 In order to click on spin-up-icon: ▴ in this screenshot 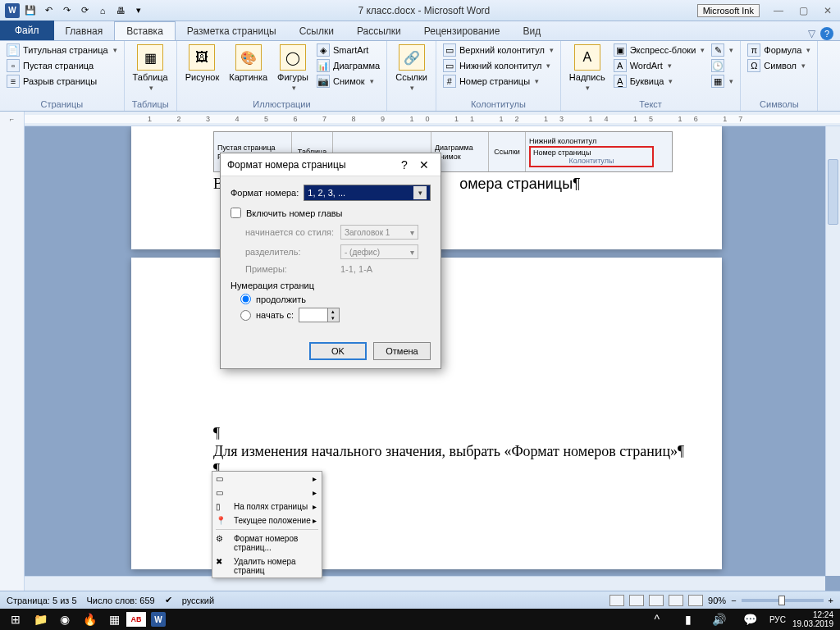, I will do `click(333, 312)`.